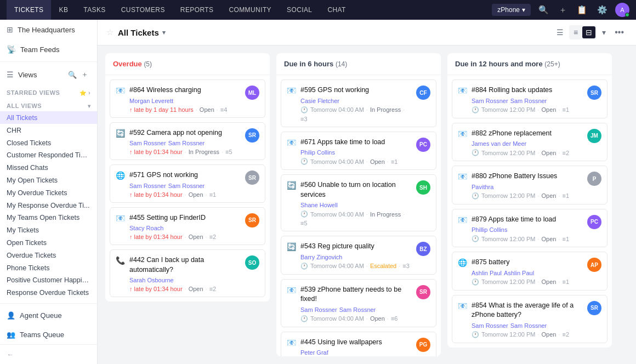 This screenshot has height=364, width=636. What do you see at coordinates (156, 237) in the screenshot?
I see `ticket-455-late: ↑ late by 01:34 hour` at bounding box center [156, 237].